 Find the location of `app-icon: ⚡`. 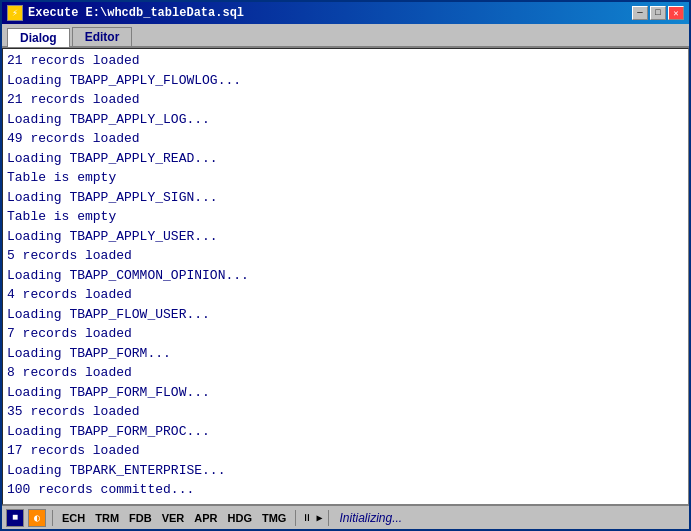

app-icon: ⚡ is located at coordinates (15, 13).